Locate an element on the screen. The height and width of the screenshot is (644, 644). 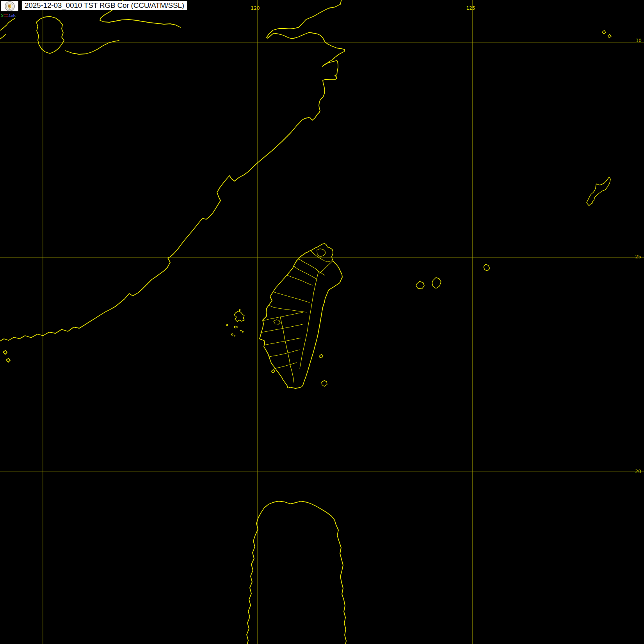
lab-logo-text: S atellite cience Lab . is located at coordinates (8, 15).